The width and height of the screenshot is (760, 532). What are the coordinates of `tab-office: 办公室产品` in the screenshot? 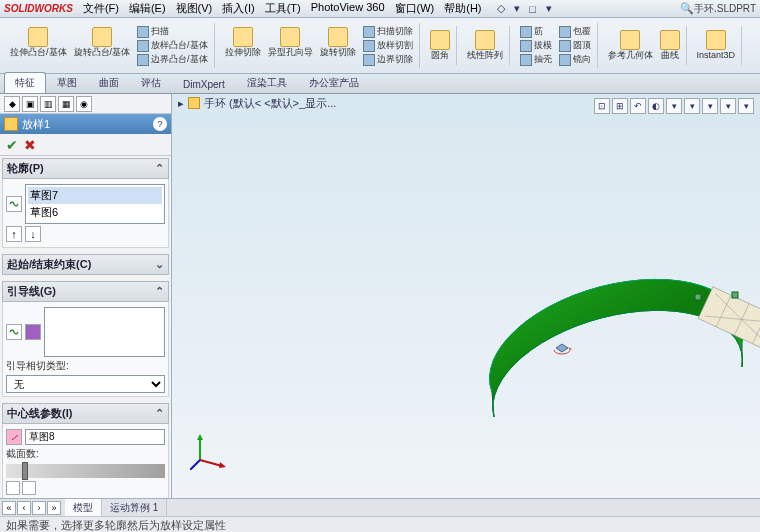 It's located at (334, 82).